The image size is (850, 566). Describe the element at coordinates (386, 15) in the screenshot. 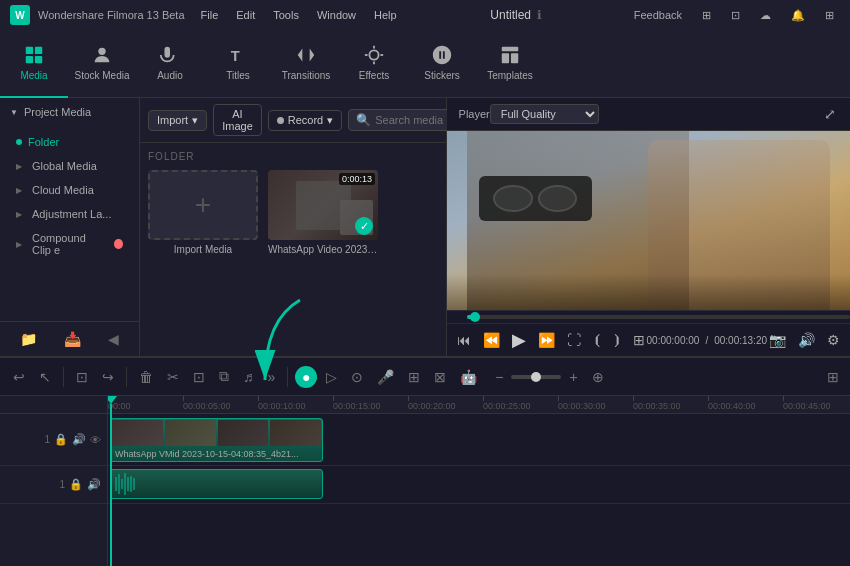

I see `menu-help: Help` at that location.